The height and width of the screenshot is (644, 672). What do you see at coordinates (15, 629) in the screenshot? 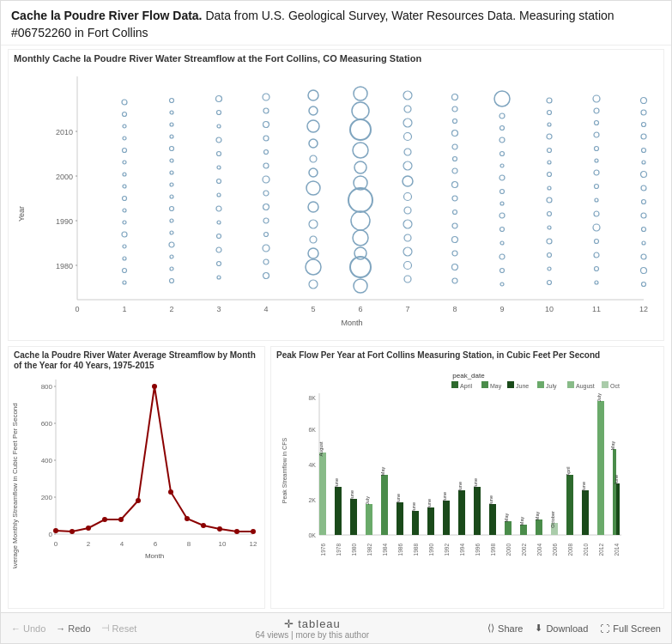
I see `undo-arrow-icon: ←` at bounding box center [15, 629].